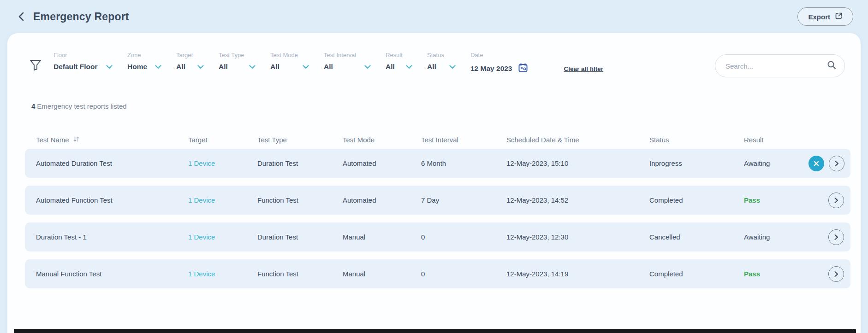 This screenshot has width=868, height=333. I want to click on table-row: Manual Function Test 1 Device Function T…, so click(438, 274).